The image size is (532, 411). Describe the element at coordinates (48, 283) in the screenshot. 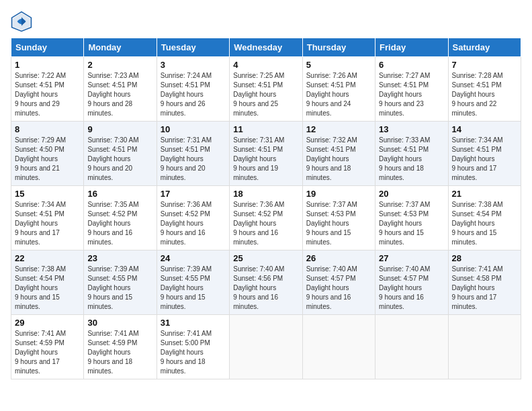

I see `calendar-cell: 22 Sunrise: 7:38 AM Sunset: 4:54 PM Dayl…` at that location.